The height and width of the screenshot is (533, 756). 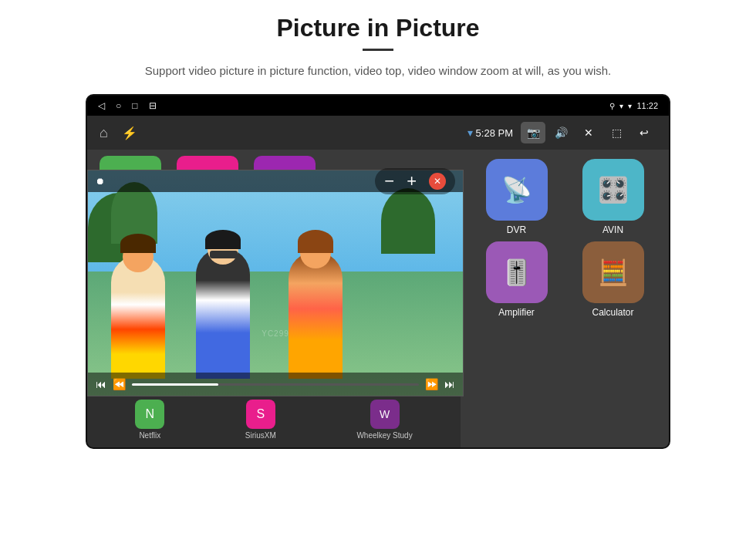 What do you see at coordinates (534, 133) in the screenshot?
I see `camera-icon: 📷` at bounding box center [534, 133].